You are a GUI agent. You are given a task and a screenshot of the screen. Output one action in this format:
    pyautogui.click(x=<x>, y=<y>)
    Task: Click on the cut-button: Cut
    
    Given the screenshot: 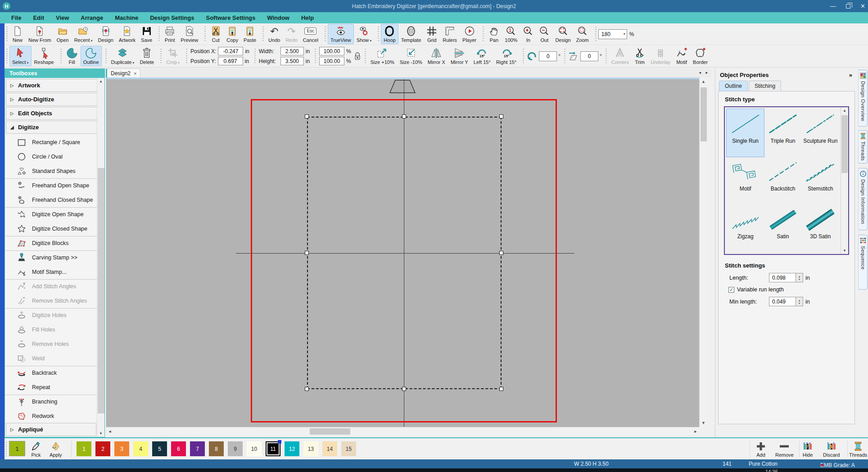 What is the action you would take?
    pyautogui.click(x=216, y=34)
    